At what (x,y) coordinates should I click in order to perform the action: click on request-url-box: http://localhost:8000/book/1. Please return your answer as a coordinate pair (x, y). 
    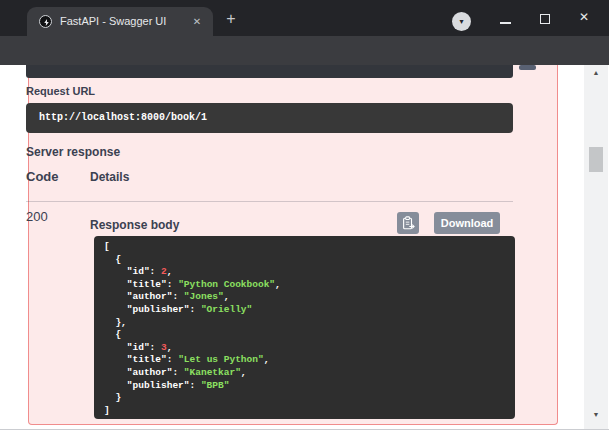
    Looking at the image, I should click on (270, 118).